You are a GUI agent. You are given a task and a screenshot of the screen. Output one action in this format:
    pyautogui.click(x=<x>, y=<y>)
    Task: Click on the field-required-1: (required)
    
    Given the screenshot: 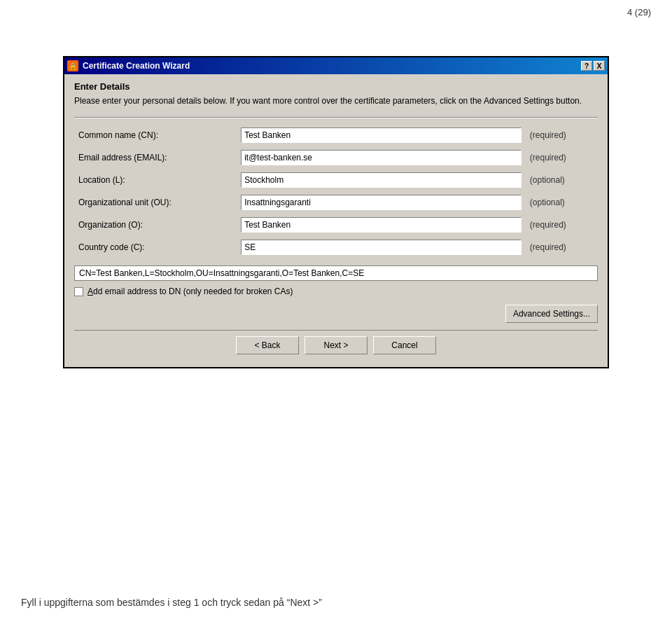 What is the action you would take?
    pyautogui.click(x=561, y=158)
    